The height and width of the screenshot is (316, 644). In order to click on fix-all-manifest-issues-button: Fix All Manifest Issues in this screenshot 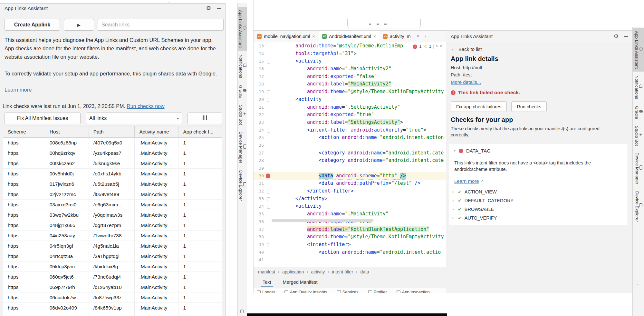, I will do `click(43, 118)`.